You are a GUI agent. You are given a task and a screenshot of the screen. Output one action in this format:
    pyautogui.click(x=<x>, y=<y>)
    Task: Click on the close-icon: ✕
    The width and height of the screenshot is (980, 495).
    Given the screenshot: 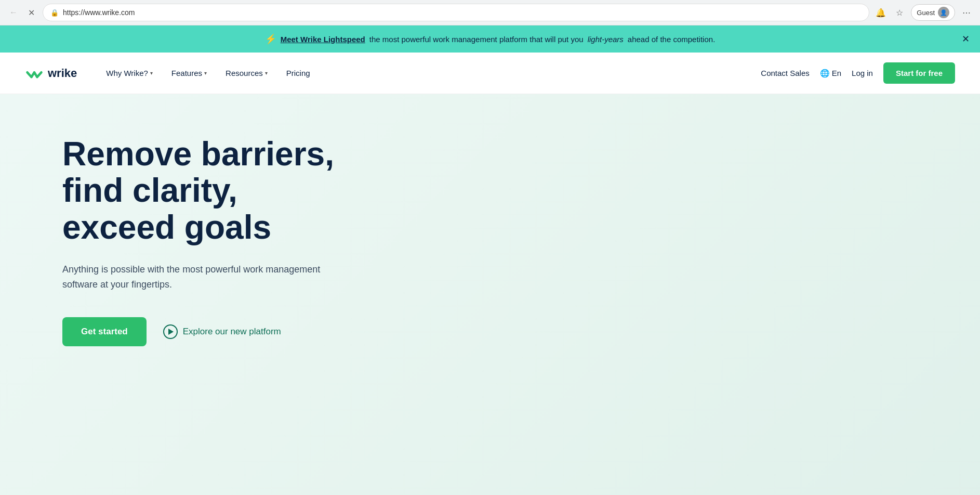 What is the action you would take?
    pyautogui.click(x=31, y=12)
    